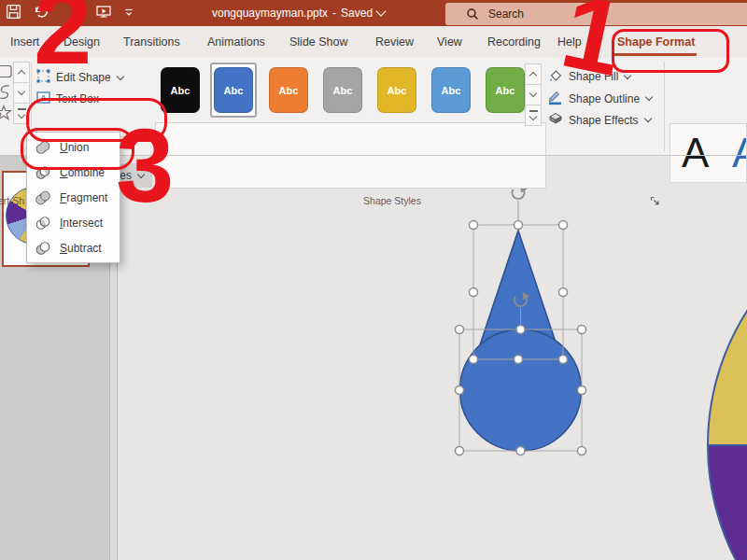 This screenshot has height=560, width=747. What do you see at coordinates (374, 13) in the screenshot?
I see `title-bar: vongquaymayman.pptx - Saved Search` at bounding box center [374, 13].